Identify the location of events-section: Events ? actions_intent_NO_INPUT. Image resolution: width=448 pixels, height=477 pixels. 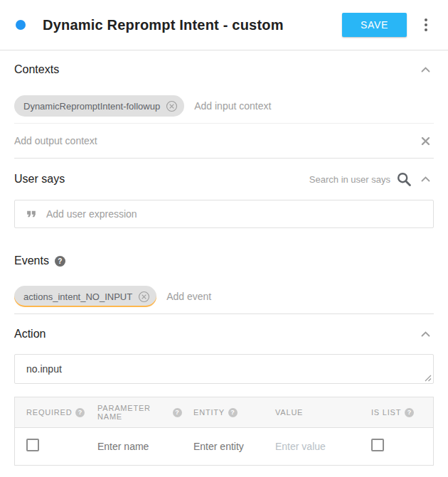
(224, 278).